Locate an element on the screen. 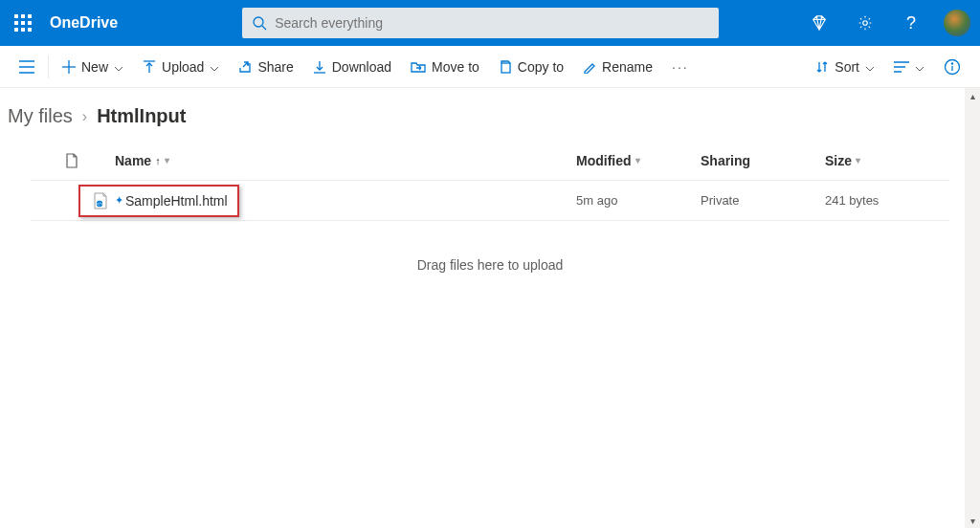  copy-to-icon is located at coordinates (505, 67).